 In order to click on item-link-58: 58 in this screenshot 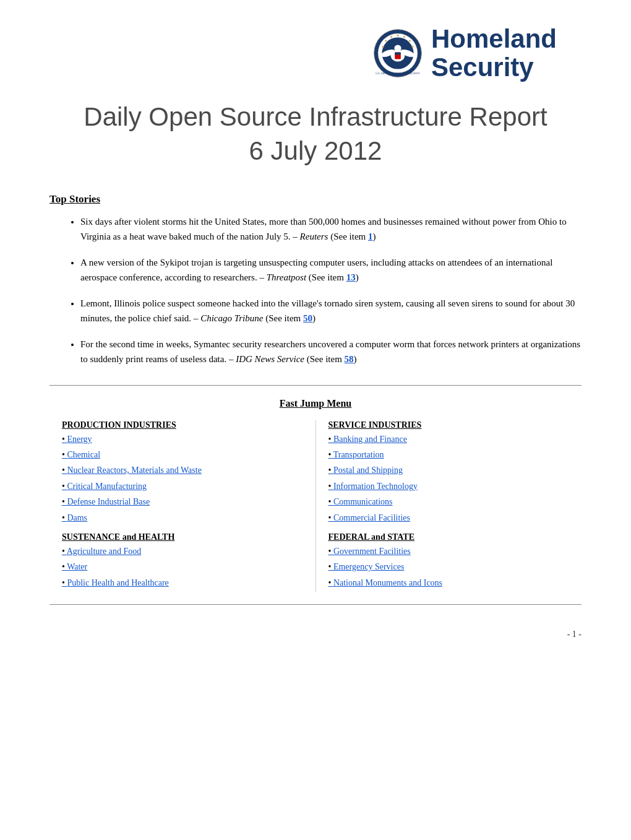, I will do `click(349, 359)`.